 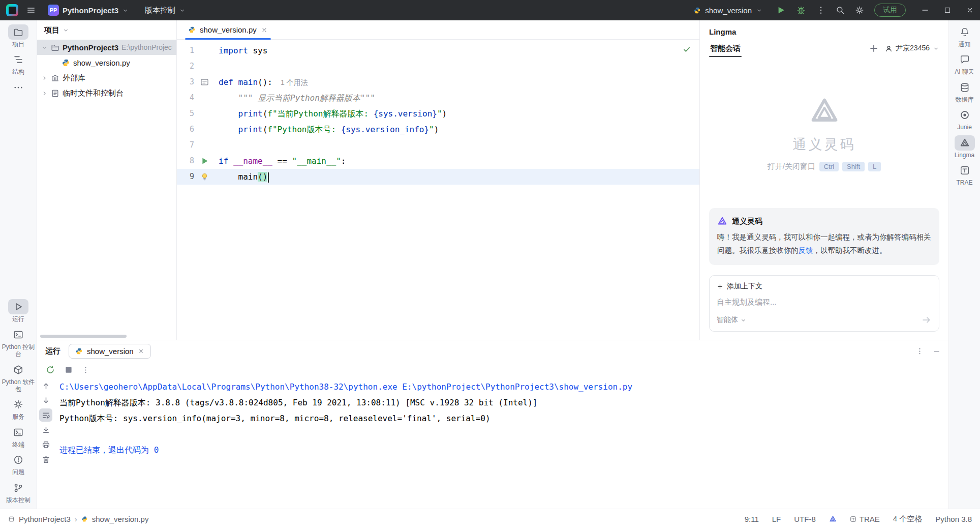 I want to click on lingma-icon, so click(x=965, y=143).